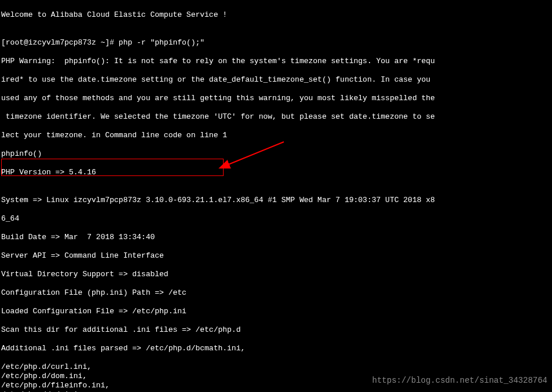 Image resolution: width=552 pixels, height=392 pixels. I want to click on config-path-line: Configuration File (php.ini) Path => /et…, so click(276, 293).